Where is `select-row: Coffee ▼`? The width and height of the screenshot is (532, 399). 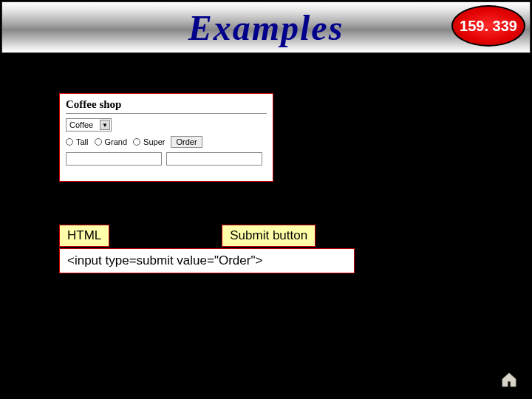
select-row: Coffee ▼ is located at coordinates (166, 125).